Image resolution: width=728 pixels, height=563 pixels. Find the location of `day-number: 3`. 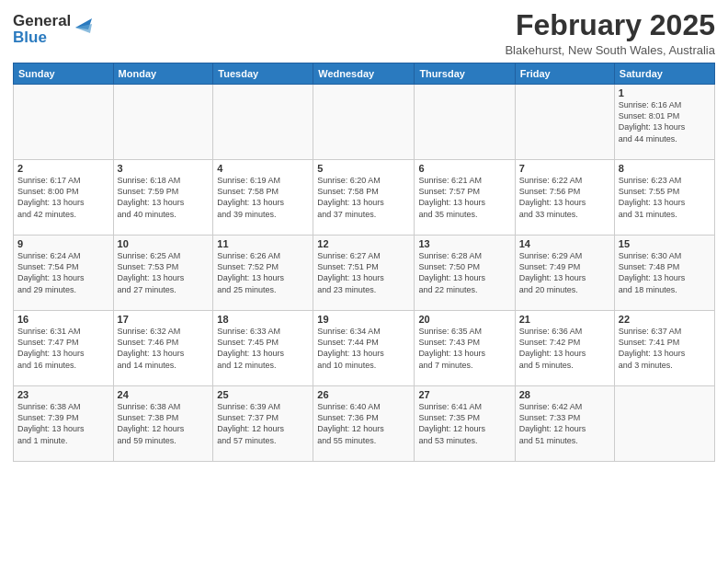

day-number: 3 is located at coordinates (164, 168).